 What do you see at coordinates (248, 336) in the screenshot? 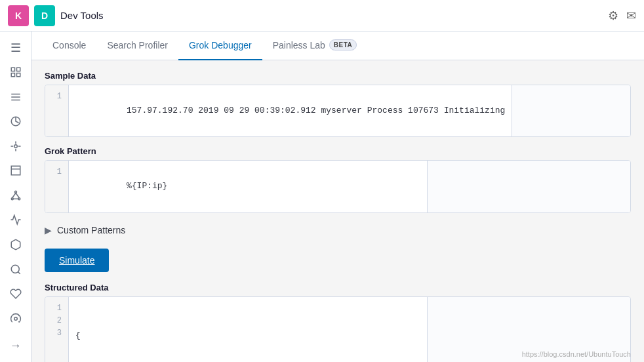
I see `structured-line-1: {` at bounding box center [248, 336].